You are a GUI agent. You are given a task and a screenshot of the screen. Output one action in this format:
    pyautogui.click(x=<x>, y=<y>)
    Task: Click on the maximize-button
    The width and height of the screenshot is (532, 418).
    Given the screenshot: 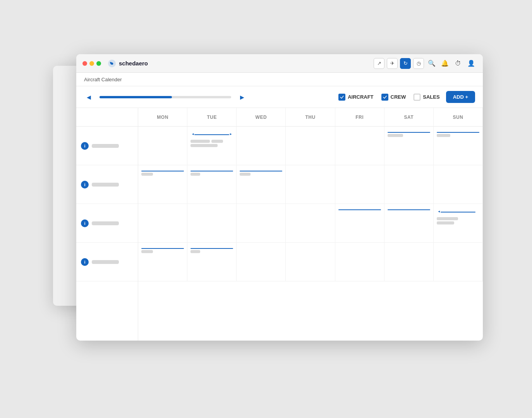 What is the action you would take?
    pyautogui.click(x=99, y=63)
    